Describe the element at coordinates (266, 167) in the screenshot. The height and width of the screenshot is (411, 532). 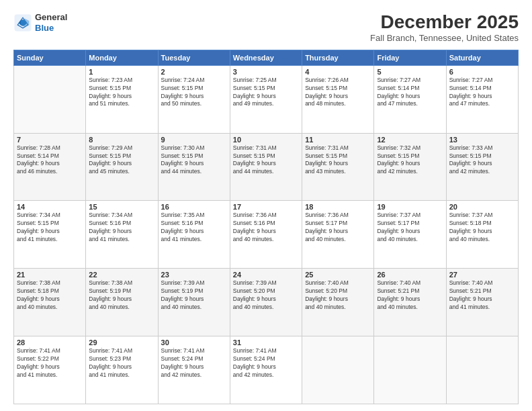
I see `calendar-cell: 10Sunrise: 7:31 AMSunset: 5:15 PMDayligh…` at that location.